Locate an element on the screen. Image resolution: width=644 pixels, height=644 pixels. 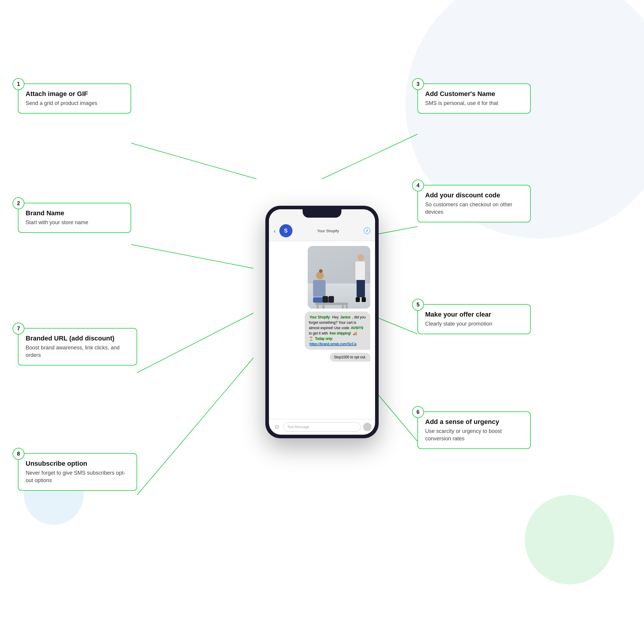
customer-name-highlight: Janice is located at coordinates (345, 317).